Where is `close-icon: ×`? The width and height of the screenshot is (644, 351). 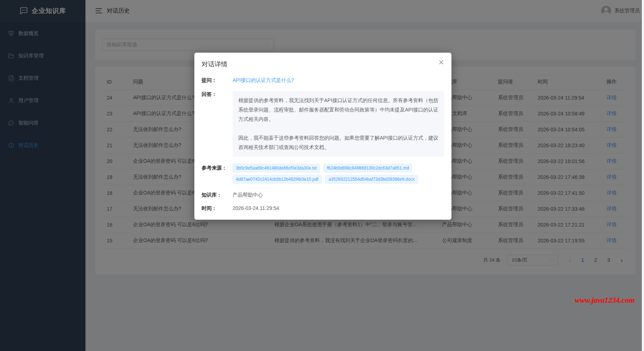
close-icon: × is located at coordinates (441, 62).